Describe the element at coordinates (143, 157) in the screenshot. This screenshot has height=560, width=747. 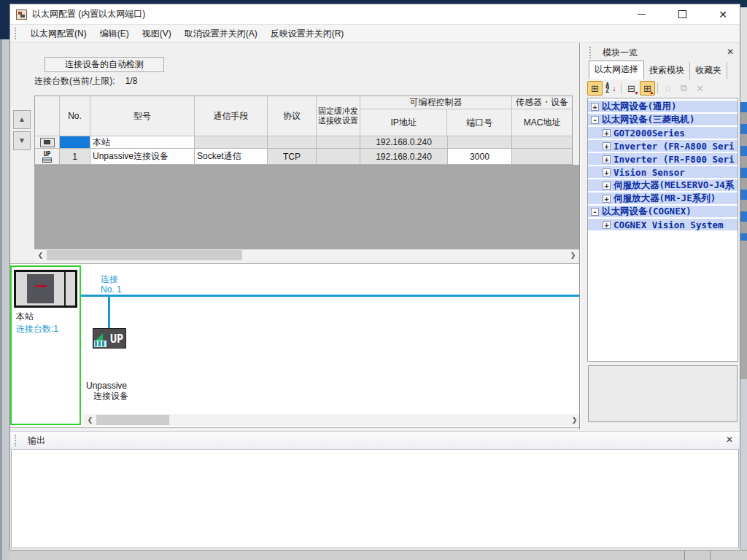
I see `cell-dev-model: Unpassive连接设备` at that location.